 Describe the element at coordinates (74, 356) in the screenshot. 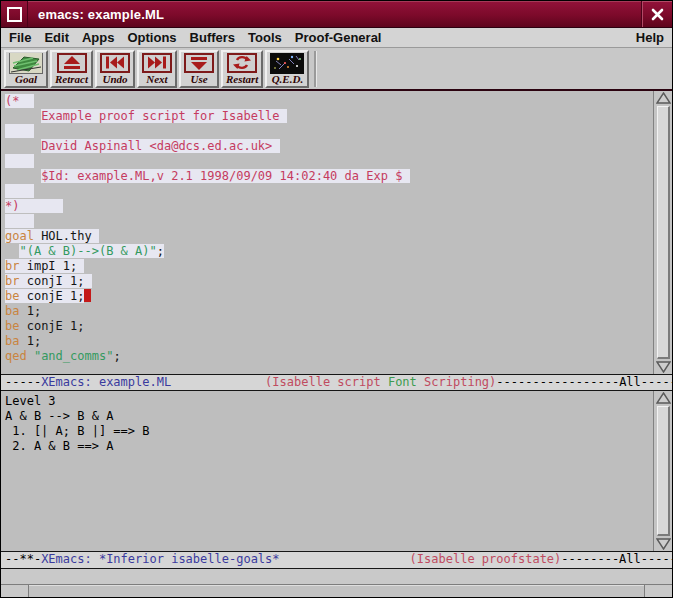

I see `token-string: "and_comms"` at that location.